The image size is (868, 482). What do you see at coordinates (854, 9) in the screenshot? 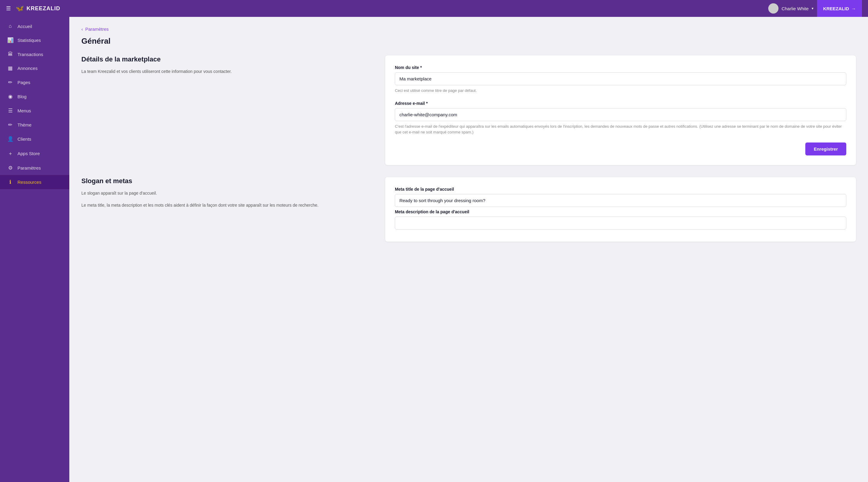
I see `cta-arrow-icon: →` at bounding box center [854, 9].